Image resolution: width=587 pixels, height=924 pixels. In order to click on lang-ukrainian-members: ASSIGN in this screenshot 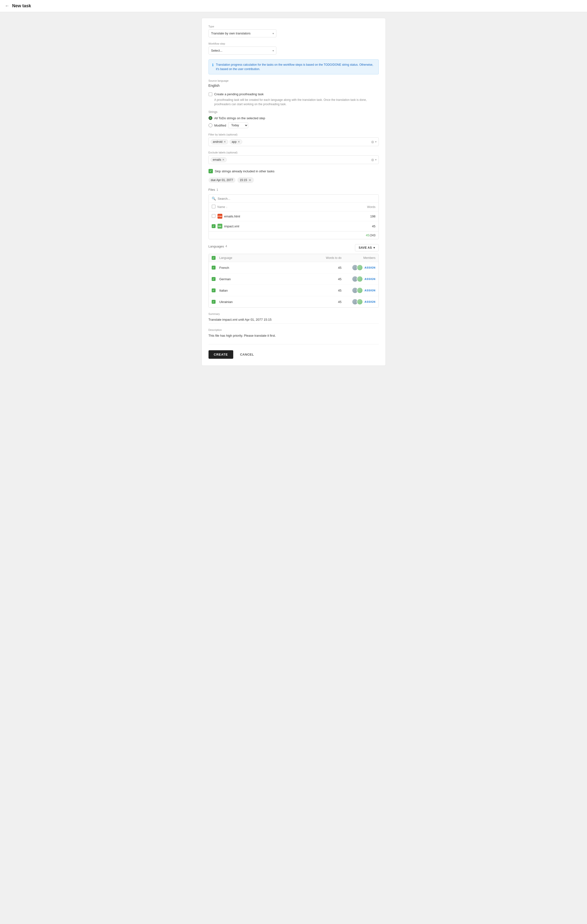, I will do `click(359, 302)`.